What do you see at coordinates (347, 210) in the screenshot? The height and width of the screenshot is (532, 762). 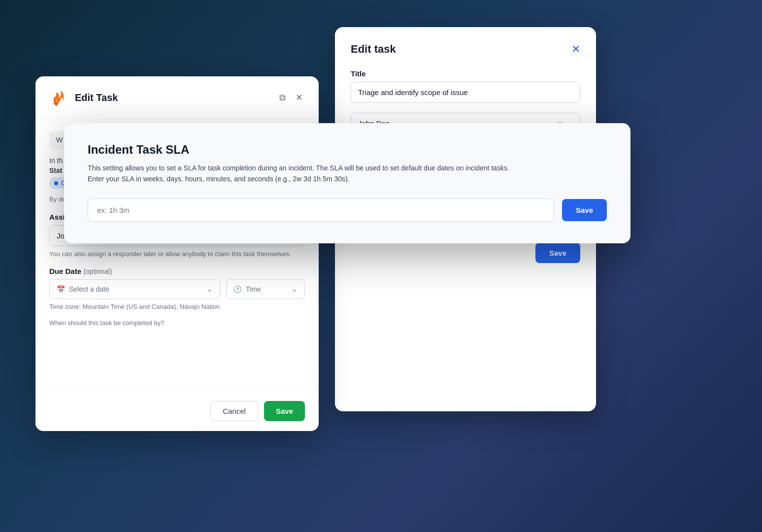 I see `sla-input-row: Save` at bounding box center [347, 210].